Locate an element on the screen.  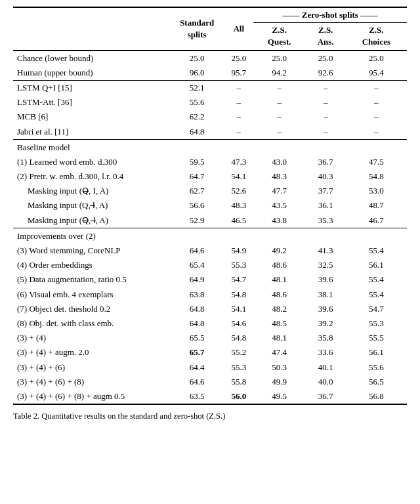
row-all: 46.5 is located at coordinates (239, 220).